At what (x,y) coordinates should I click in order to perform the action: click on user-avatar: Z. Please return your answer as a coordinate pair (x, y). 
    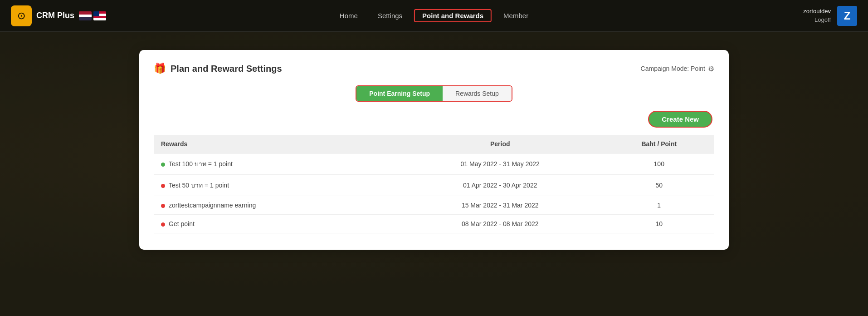
    Looking at the image, I should click on (847, 16).